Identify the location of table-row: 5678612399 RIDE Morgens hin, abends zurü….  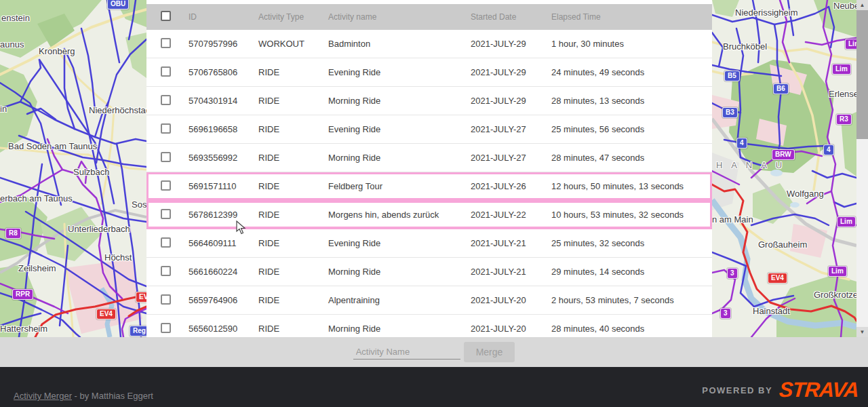
(429, 215).